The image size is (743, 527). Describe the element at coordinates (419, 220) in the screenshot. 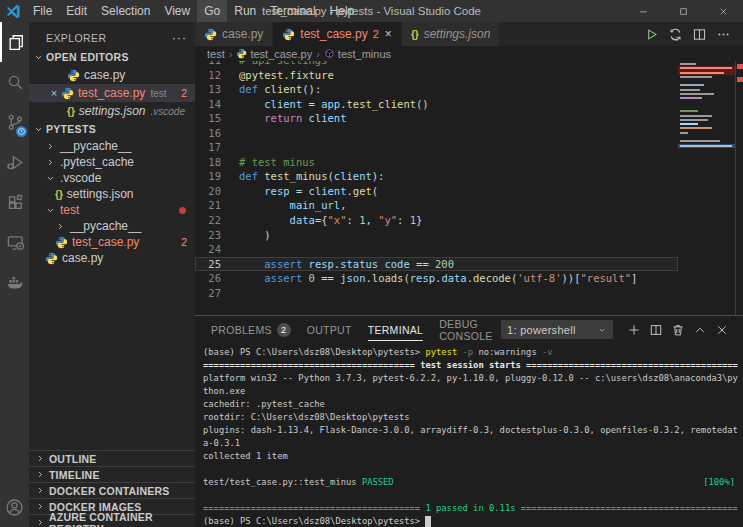

I see `code-token: }` at that location.